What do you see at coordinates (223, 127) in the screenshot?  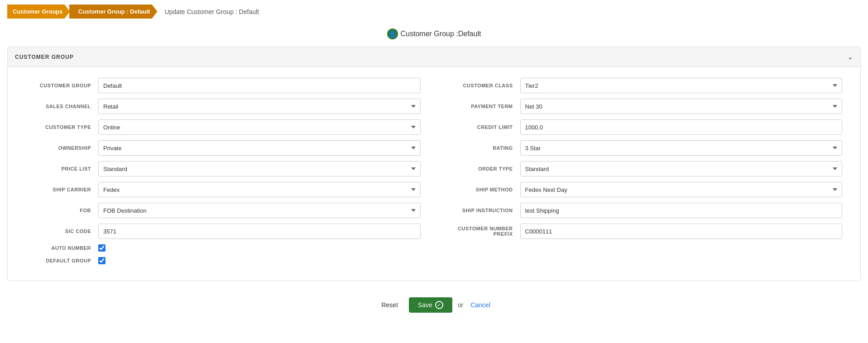 I see `form-row-customer-type: CUSTOMER TYPE Online Offline` at bounding box center [223, 127].